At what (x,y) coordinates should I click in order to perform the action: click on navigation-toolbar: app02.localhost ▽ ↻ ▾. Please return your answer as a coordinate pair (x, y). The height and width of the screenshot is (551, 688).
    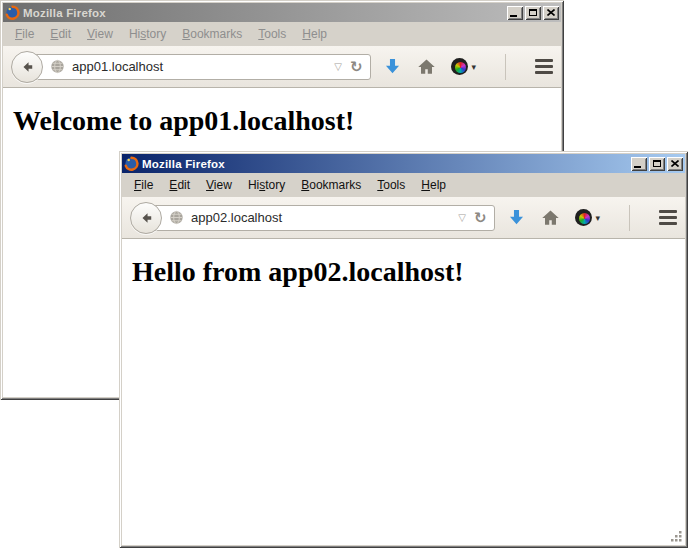
    Looking at the image, I should click on (404, 218).